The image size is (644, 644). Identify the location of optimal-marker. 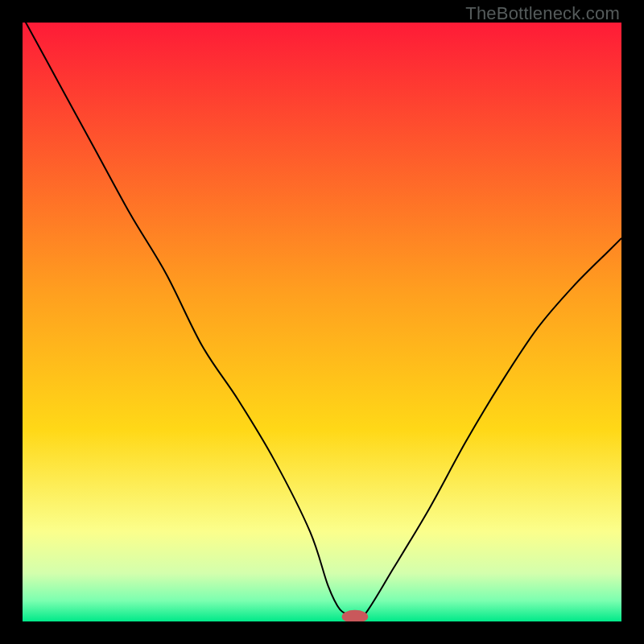
(356, 616).